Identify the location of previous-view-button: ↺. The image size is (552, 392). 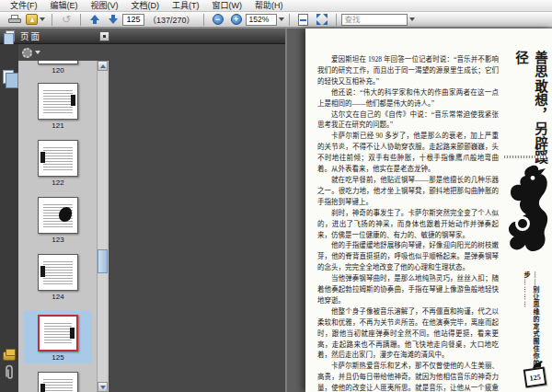
(66, 19).